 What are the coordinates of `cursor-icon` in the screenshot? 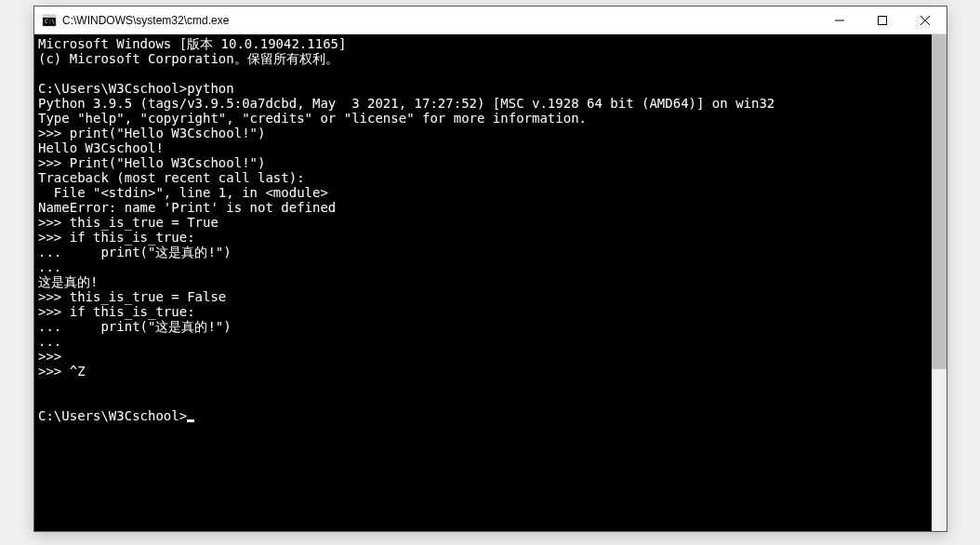 It's located at (191, 420).